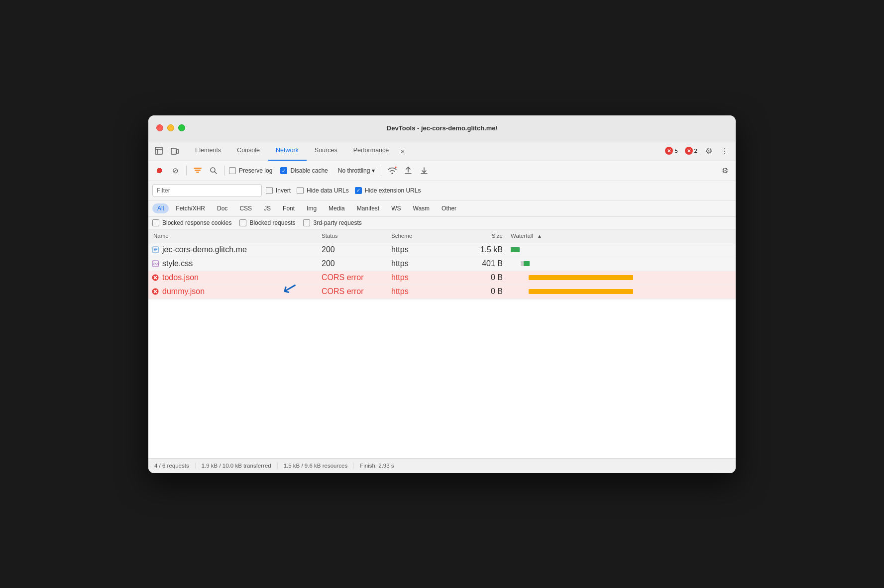 This screenshot has height=588, width=884. Describe the element at coordinates (243, 223) in the screenshot. I see `blocked-requests-checkbox` at that location.